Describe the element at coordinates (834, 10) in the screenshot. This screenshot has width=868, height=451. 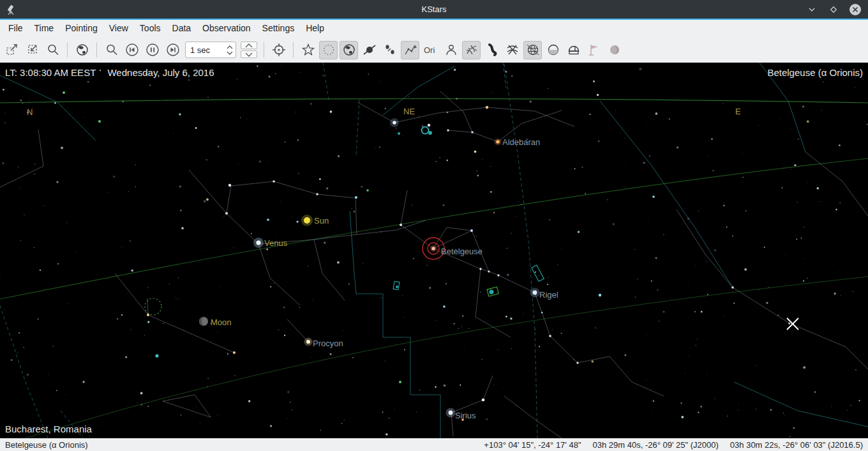
I see `maximize-button` at that location.